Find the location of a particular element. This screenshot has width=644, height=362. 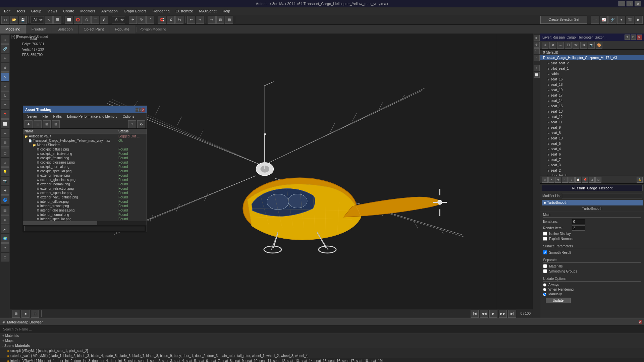

table-row: 🖼exterior_refraction.pngFound is located at coordinates (85, 188).